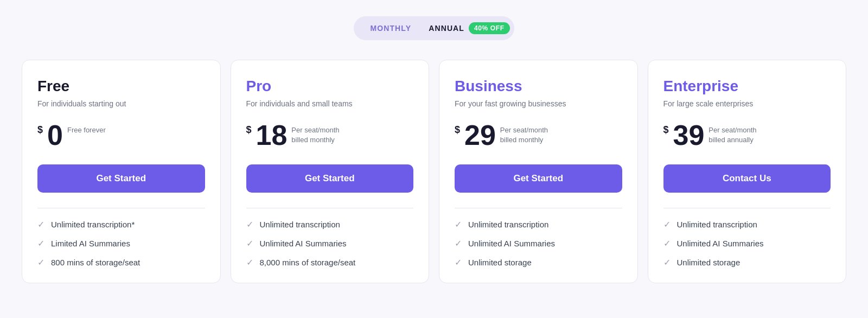 The width and height of the screenshot is (868, 318). Describe the element at coordinates (457, 130) in the screenshot. I see `price-symbol-business: $` at that location.